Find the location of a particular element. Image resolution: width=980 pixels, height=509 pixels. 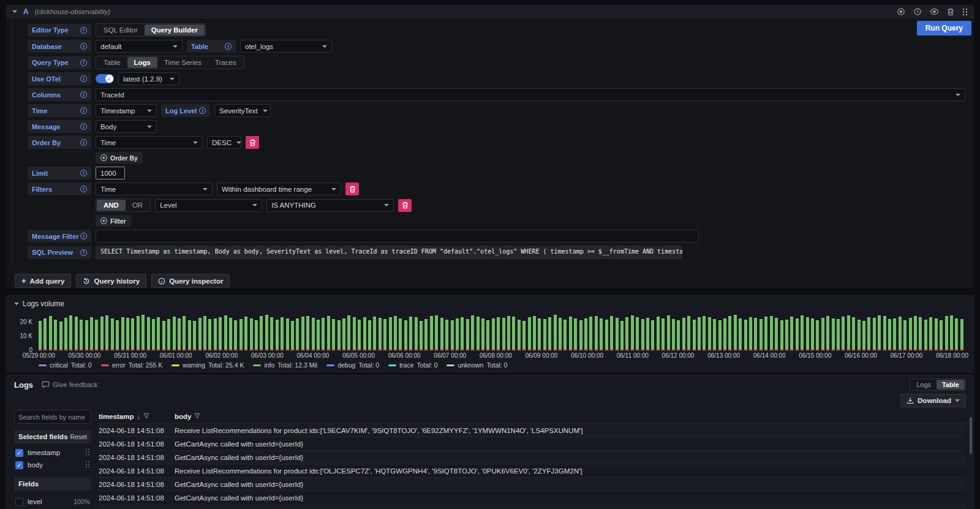

search-fields-input is located at coordinates (53, 417).